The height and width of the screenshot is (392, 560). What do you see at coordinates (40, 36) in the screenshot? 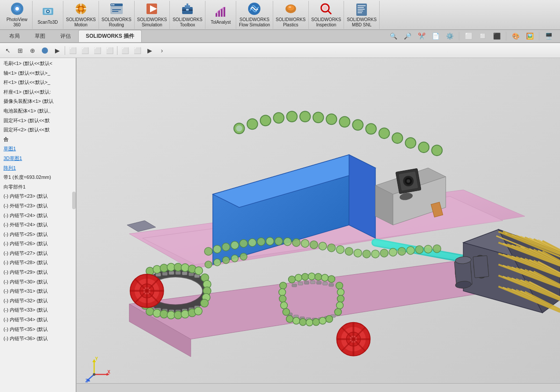
I see `tab-sketch: 草图` at bounding box center [40, 36].